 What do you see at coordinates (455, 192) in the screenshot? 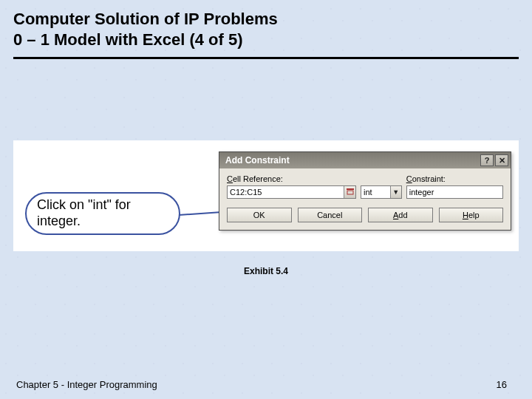
I see `constraint-input: integer` at bounding box center [455, 192].